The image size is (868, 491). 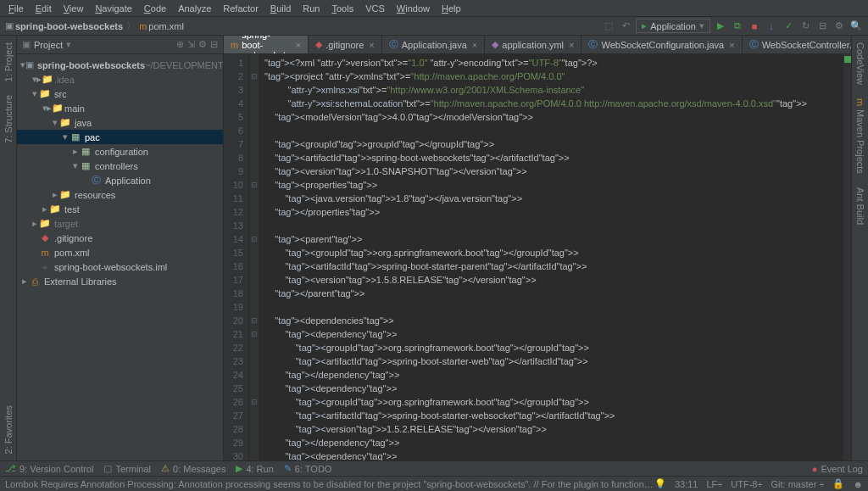 What do you see at coordinates (236, 258) in the screenshot?
I see `line-numbers: 1234567891011121314151617181920212223242…` at bounding box center [236, 258].